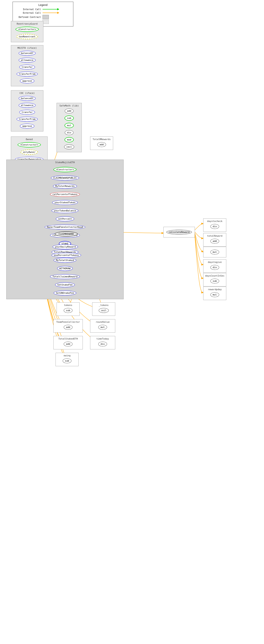  I want to click on mojito-allowance-node: allowance, so click(27, 60).